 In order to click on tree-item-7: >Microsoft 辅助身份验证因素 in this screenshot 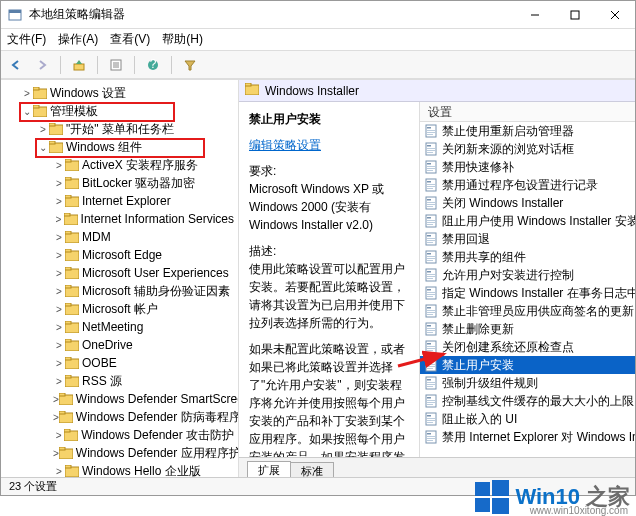, I will do `click(120, 291)`.